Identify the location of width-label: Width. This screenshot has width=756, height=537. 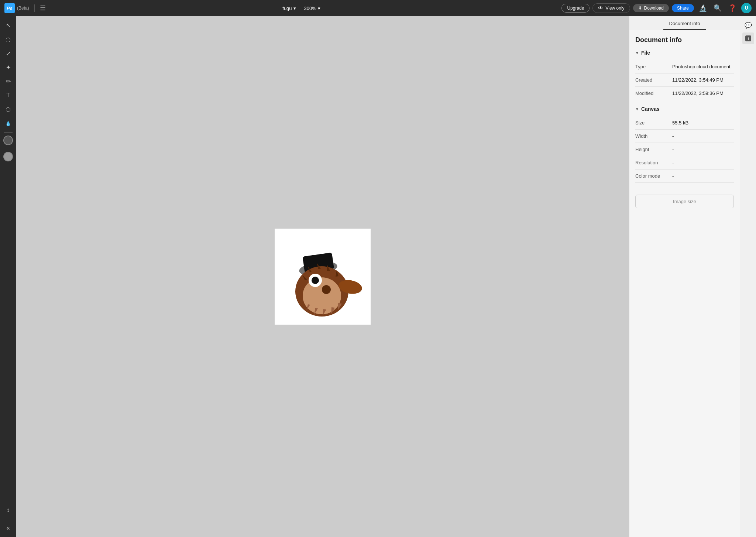
(654, 136).